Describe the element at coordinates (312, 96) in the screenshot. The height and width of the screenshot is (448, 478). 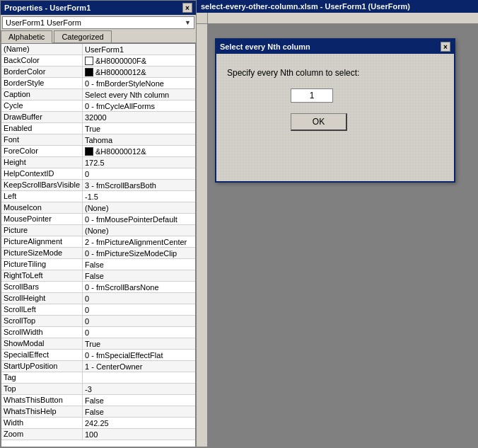
I see `dialog-input` at that location.